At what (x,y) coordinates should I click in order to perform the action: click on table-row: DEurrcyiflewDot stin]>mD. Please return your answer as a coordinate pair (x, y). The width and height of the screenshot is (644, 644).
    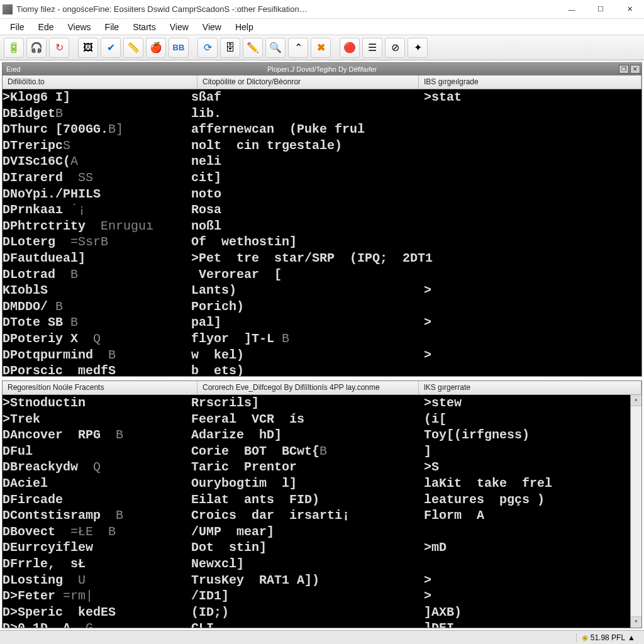
    Looking at the image, I should click on (322, 548).